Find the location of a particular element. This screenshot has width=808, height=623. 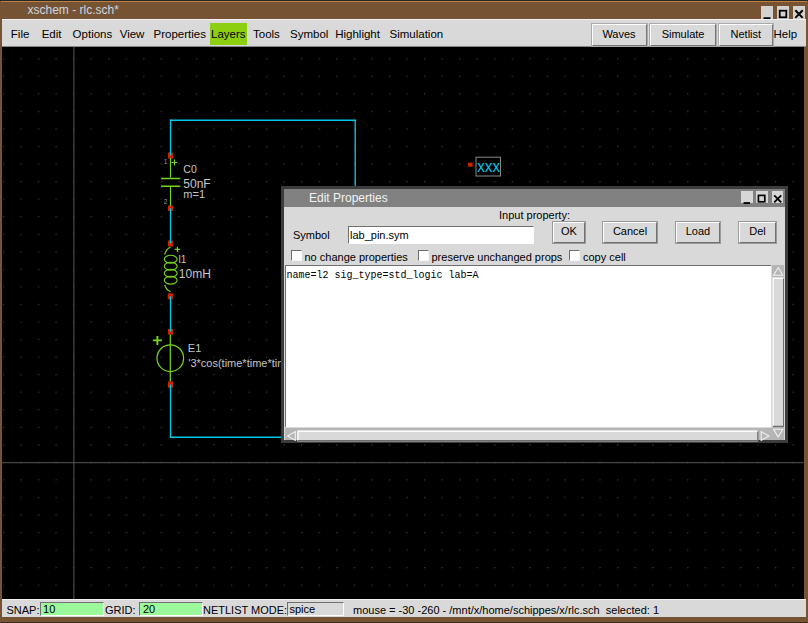

svg-text: xxx is located at coordinates (488, 166).